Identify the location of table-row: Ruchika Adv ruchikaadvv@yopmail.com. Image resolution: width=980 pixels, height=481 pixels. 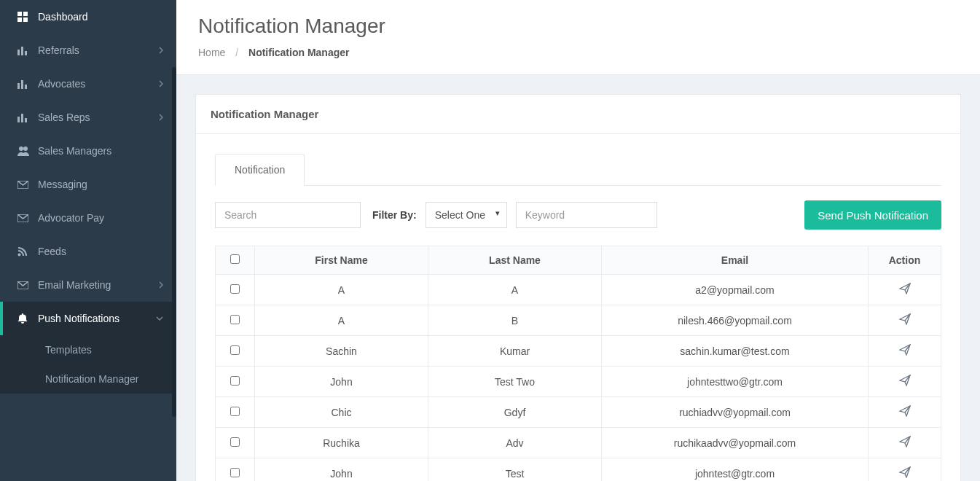
(579, 443).